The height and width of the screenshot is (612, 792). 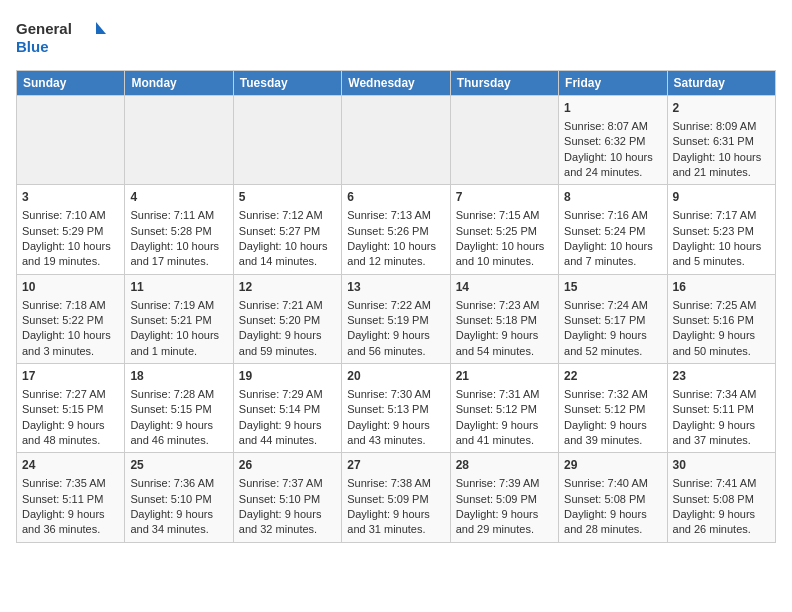 What do you see at coordinates (70, 466) in the screenshot?
I see `day-number: 24` at bounding box center [70, 466].